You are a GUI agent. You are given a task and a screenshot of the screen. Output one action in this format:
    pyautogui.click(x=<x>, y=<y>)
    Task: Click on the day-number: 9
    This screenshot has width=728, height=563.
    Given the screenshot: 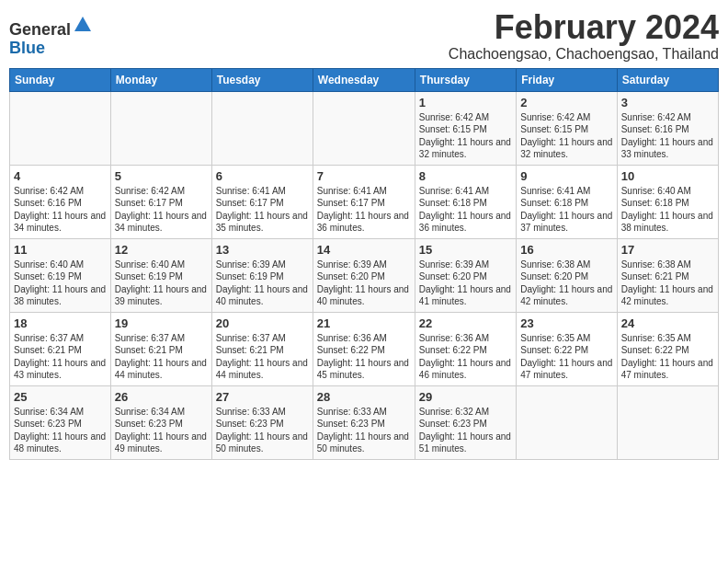 What is the action you would take?
    pyautogui.click(x=566, y=177)
    